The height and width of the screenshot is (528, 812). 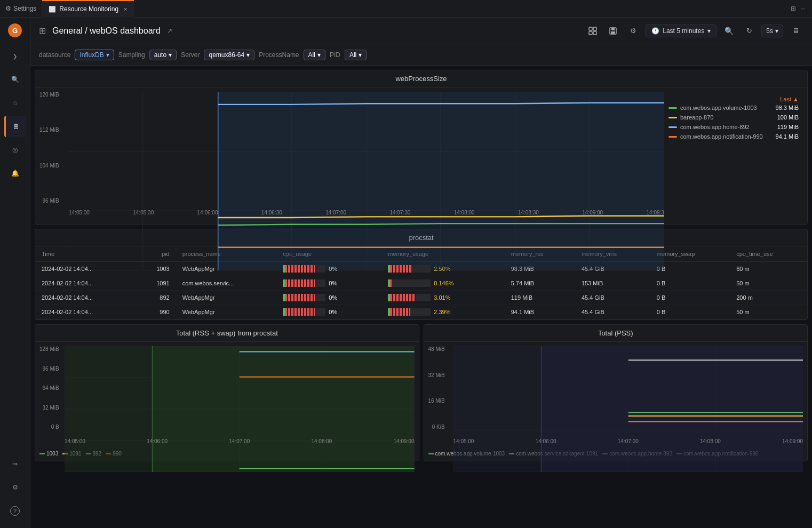 I want to click on grafana-logo: G, so click(x=15, y=30).